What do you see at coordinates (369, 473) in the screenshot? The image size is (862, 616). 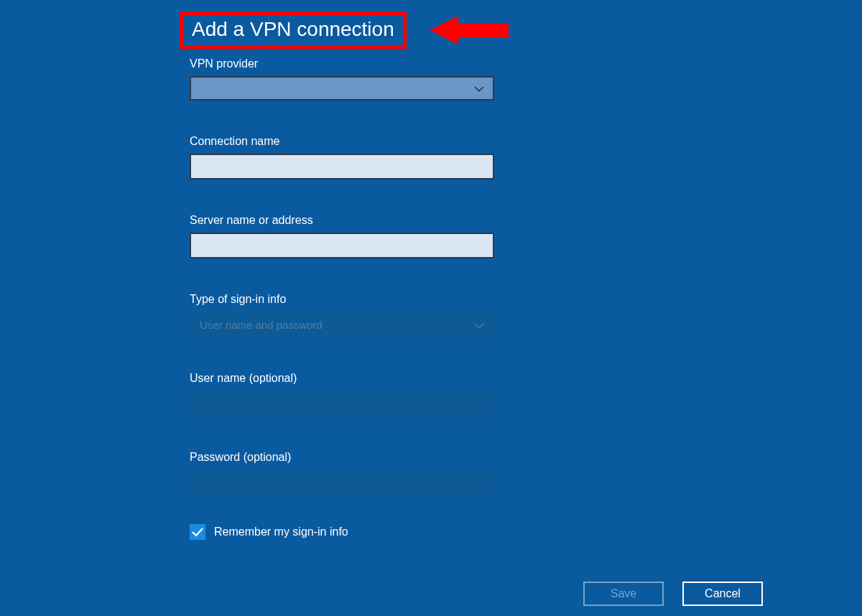 I see `password-field: Password (optional)` at bounding box center [369, 473].